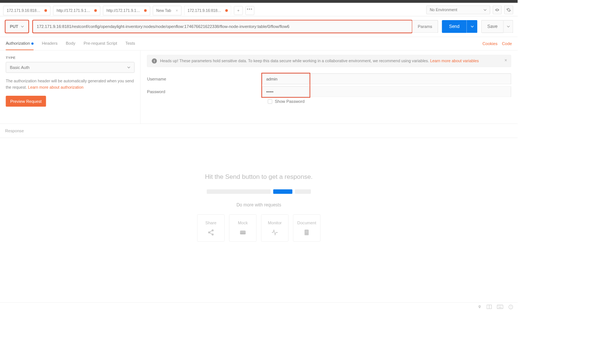 The image size is (604, 364). What do you see at coordinates (27, 10) in the screenshot?
I see `request-tab: 172.171.9.16:8181/res` at bounding box center [27, 10].